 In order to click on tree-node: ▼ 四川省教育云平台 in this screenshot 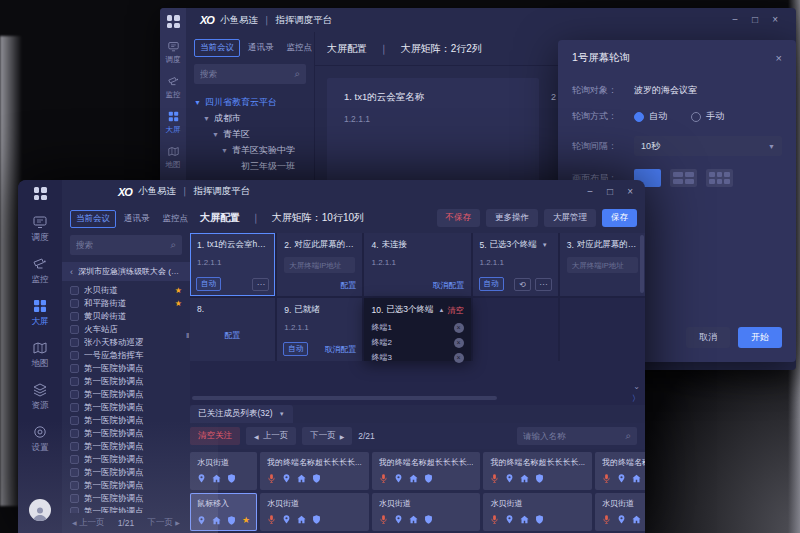, I will do `click(250, 102)`.